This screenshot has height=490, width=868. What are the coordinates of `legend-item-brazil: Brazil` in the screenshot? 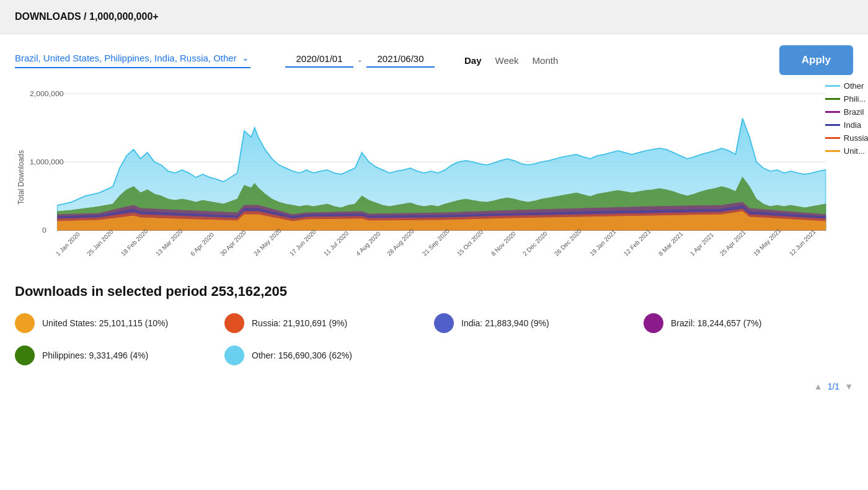 It's located at (847, 112).